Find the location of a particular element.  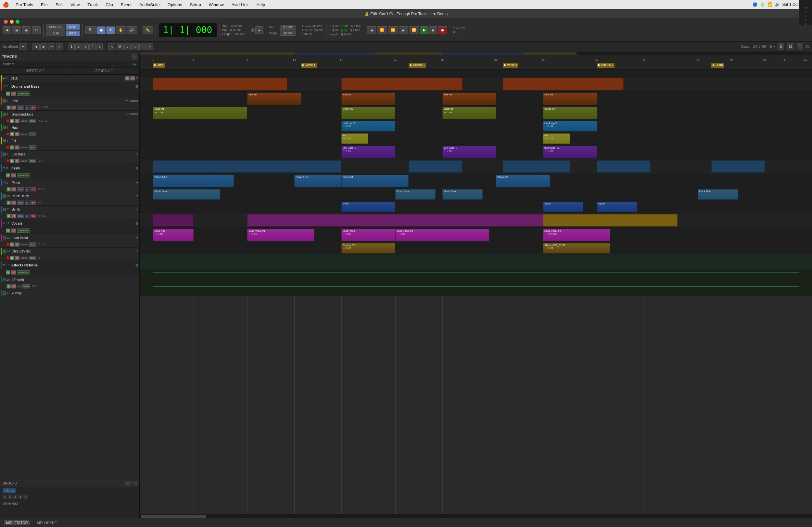

menu-options: Options is located at coordinates (175, 5).